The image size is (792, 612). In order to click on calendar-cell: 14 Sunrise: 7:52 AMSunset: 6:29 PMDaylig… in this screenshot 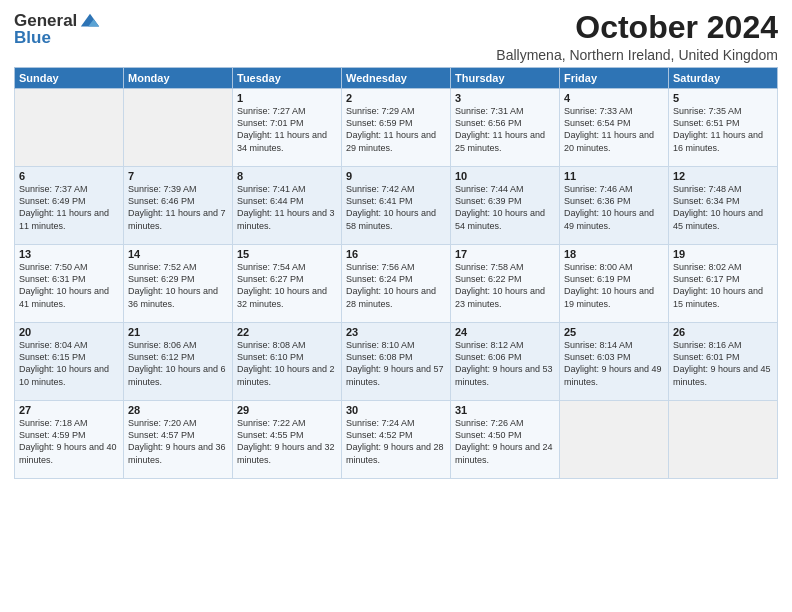, I will do `click(178, 284)`.